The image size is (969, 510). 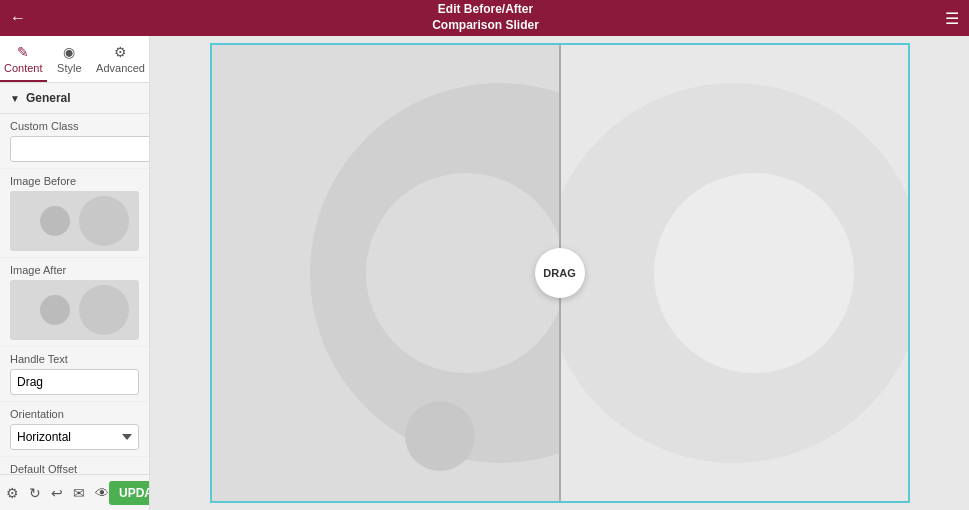 I want to click on custom-class-field: Custom Class ✕, so click(x=74, y=142).